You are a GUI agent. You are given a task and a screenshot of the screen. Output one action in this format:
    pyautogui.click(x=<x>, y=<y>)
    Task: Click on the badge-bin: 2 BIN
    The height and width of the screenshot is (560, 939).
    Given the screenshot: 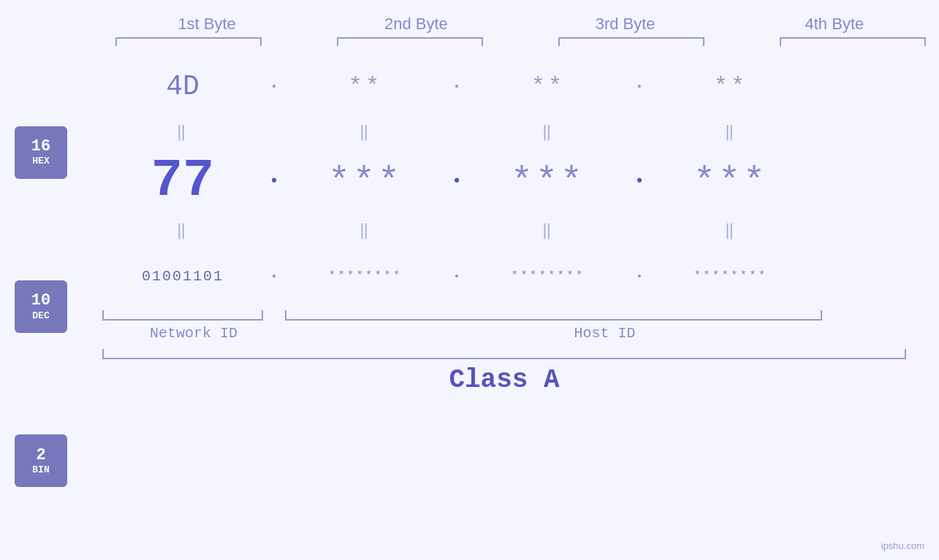 What is the action you would take?
    pyautogui.click(x=41, y=461)
    